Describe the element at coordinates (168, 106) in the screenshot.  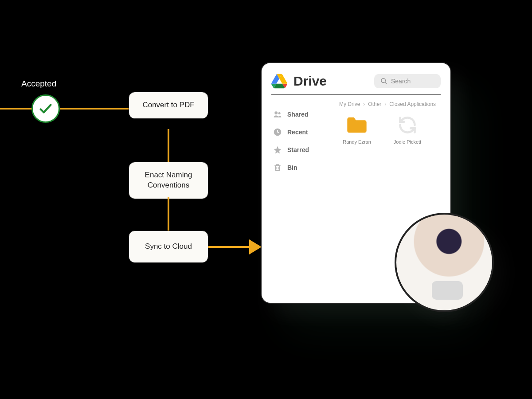
I see `step-convert-pdf: Convert to PDF` at that location.